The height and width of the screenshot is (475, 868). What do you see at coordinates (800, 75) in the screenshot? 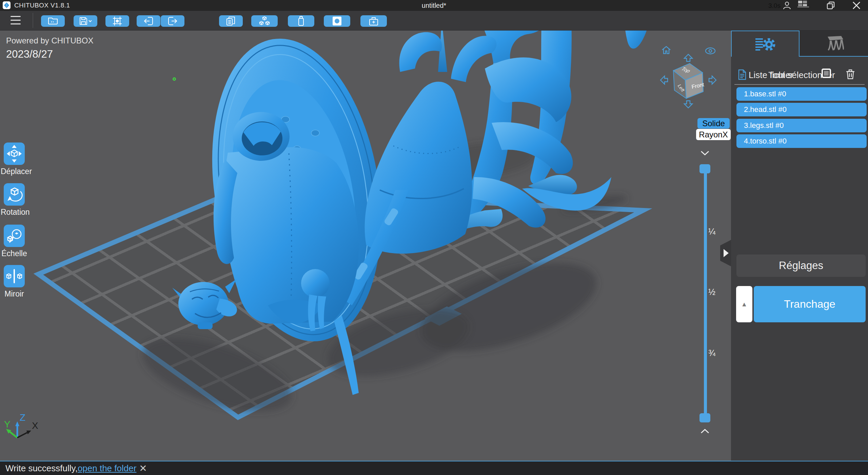
I see `file-list-header: Liste fichier Tout sélectionner` at bounding box center [800, 75].